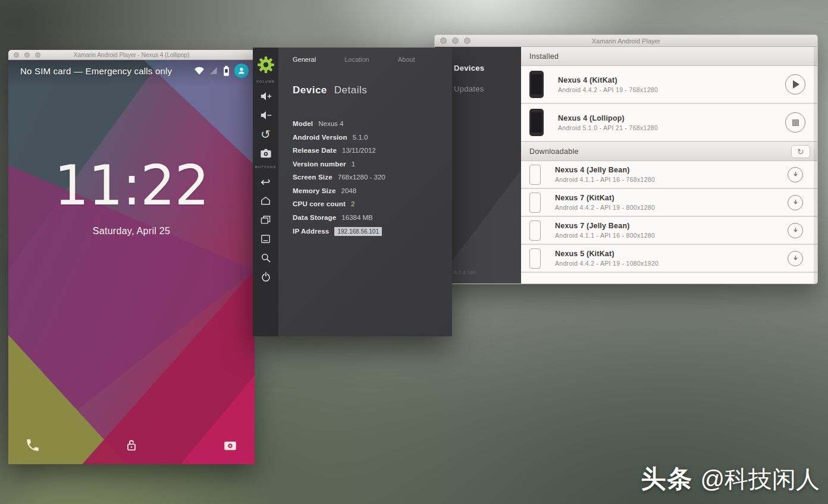 This screenshot has width=828, height=504. What do you see at coordinates (795, 84) in the screenshot?
I see `play-button` at bounding box center [795, 84].